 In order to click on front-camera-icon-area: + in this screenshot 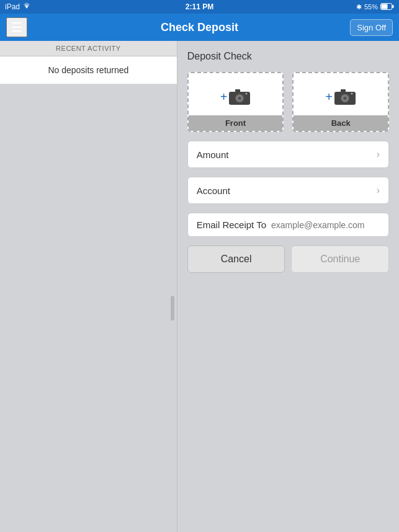, I will do `click(236, 94)`.